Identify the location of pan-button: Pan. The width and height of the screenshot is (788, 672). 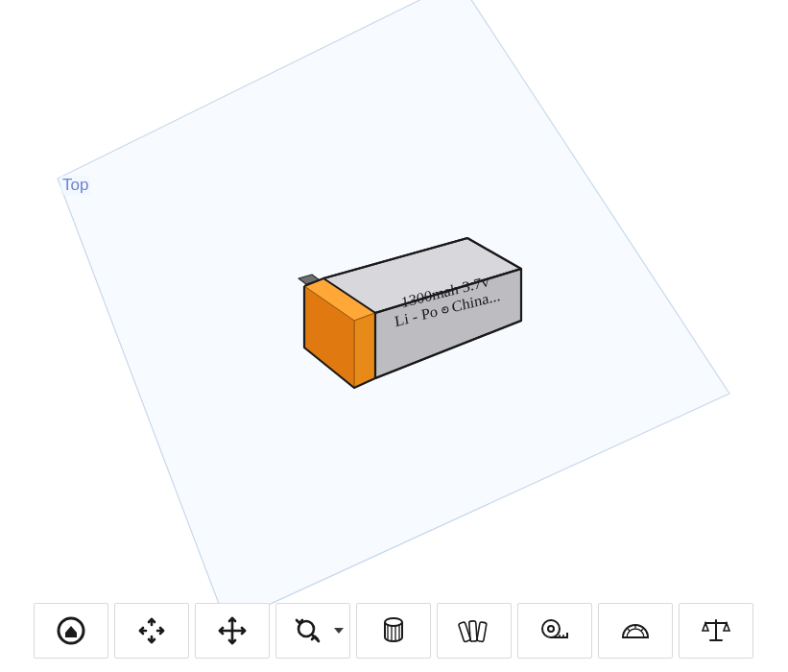
(232, 631).